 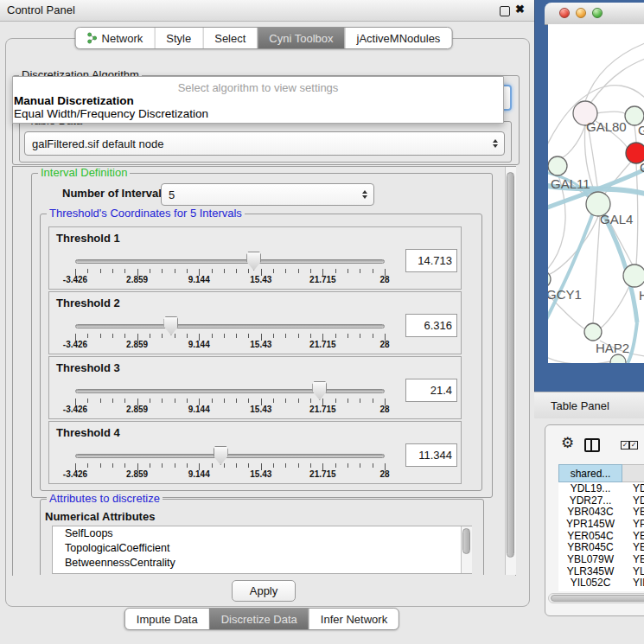 I want to click on settings-gear-icon: ⚙, so click(x=567, y=443).